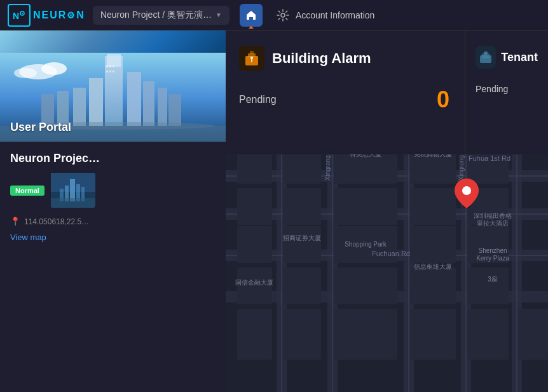 Image resolution: width=548 pixels, height=392 pixels. I want to click on account-button: Account Information, so click(325, 15).